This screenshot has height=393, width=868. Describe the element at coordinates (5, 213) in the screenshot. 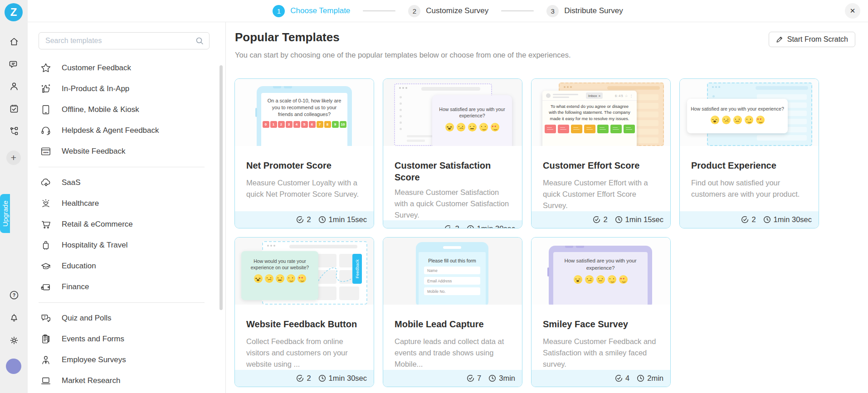

I see `upgrade-label: Upgrade` at that location.